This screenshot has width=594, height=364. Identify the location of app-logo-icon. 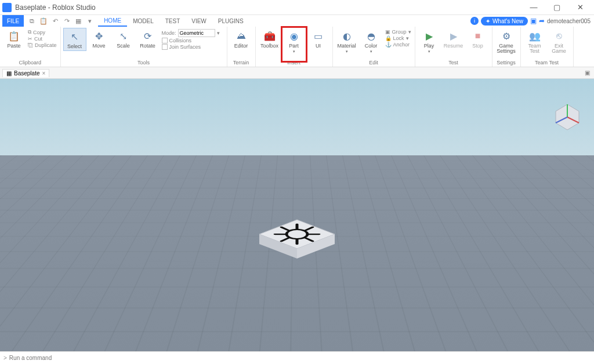
(7, 8).